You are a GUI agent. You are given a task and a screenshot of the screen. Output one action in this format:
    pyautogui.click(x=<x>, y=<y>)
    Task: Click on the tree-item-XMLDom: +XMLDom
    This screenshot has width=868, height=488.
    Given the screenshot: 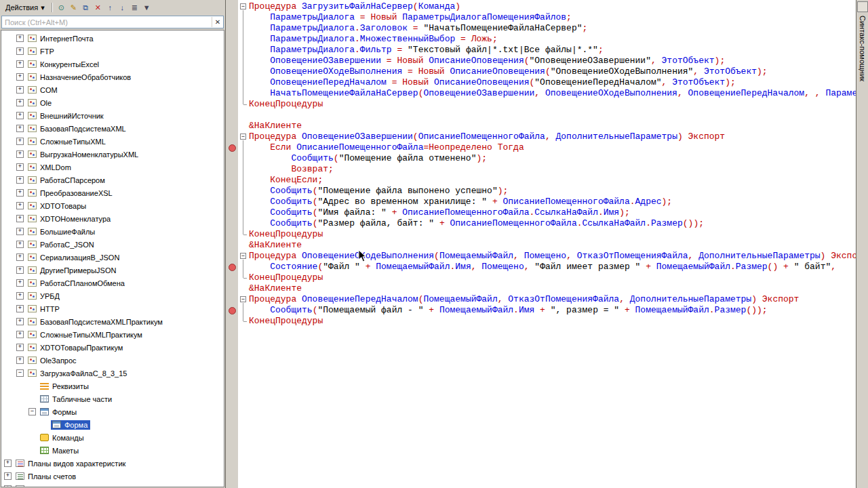 What is the action you would take?
    pyautogui.click(x=113, y=167)
    